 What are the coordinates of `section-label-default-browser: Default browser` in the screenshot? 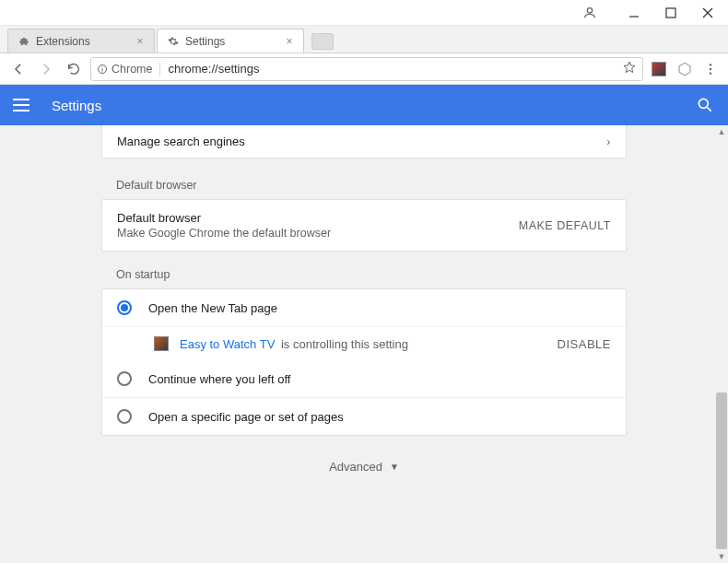 It's located at (371, 185).